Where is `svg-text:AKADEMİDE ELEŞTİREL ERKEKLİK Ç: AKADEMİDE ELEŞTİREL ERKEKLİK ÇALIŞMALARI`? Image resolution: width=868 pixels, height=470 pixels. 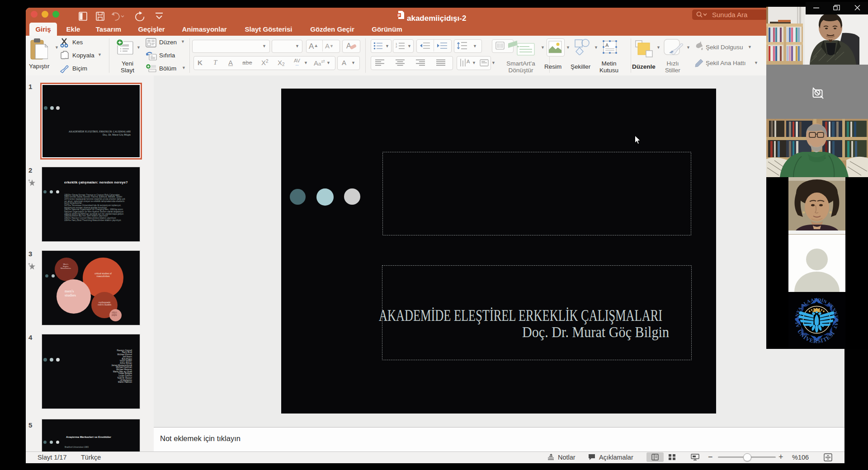
svg-text:AKADEMİDE ELEŞTİREL ERKEKLİK Ç: AKADEMİDE ELEŞTİREL ERKEKLİK ÇALIŞMALARI is located at coordinates (521, 315).